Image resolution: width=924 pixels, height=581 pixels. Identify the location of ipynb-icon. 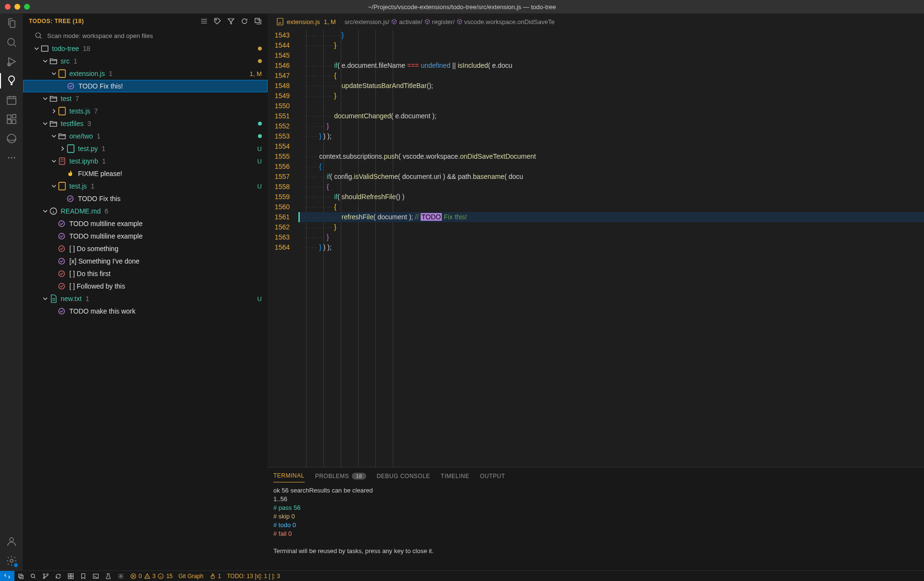
(62, 161).